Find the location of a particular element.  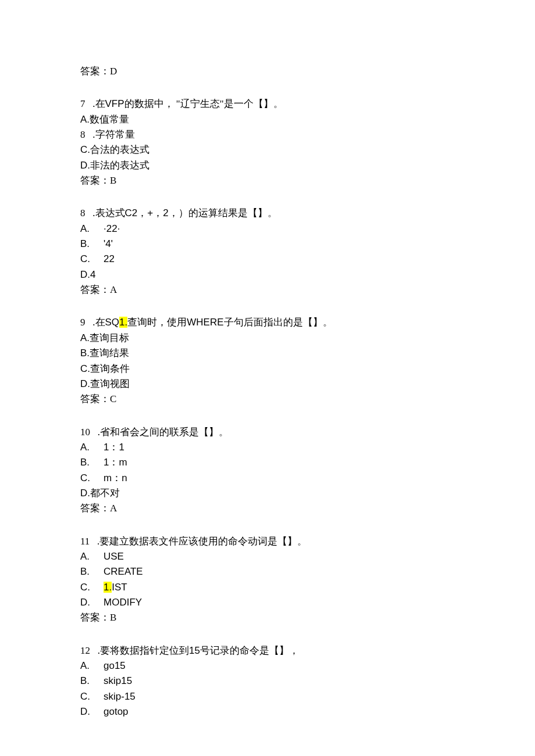

q10-b-value: 1：m is located at coordinates (115, 463).